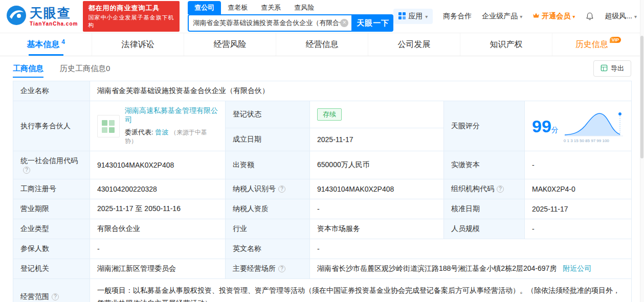 The height and width of the screenshot is (302, 644). What do you see at coordinates (52, 189) in the screenshot?
I see `field-label: 工商注册号` at bounding box center [52, 189].